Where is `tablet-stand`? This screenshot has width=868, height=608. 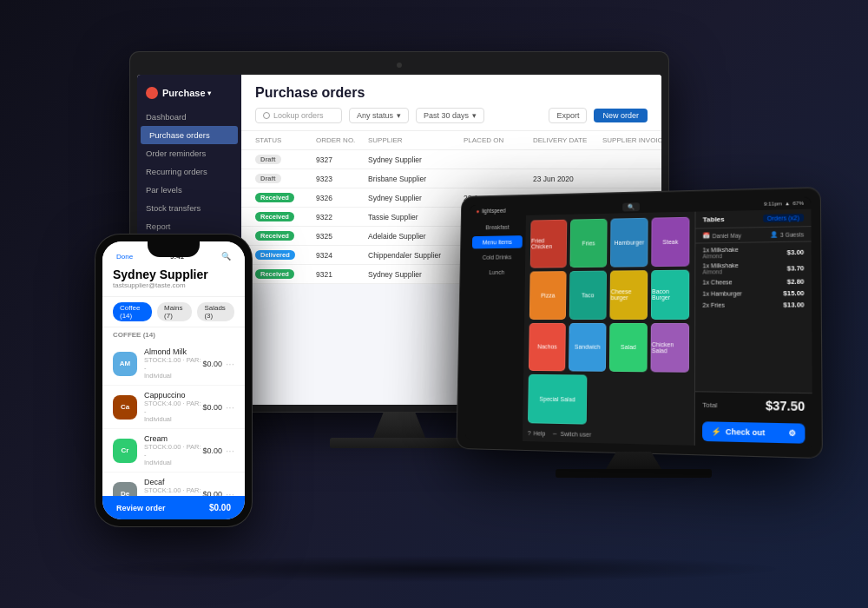
tablet-stand is located at coordinates (634, 460).